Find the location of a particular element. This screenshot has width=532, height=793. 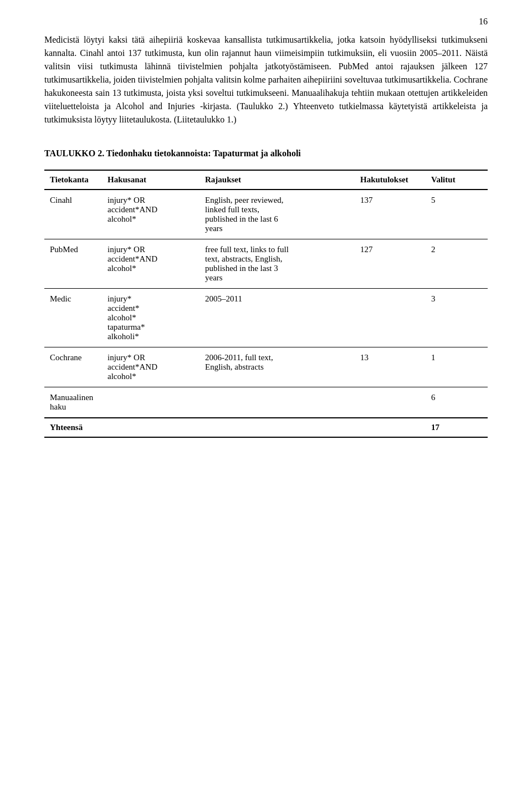

header-hakusanat: Hakusanat is located at coordinates (151, 180).